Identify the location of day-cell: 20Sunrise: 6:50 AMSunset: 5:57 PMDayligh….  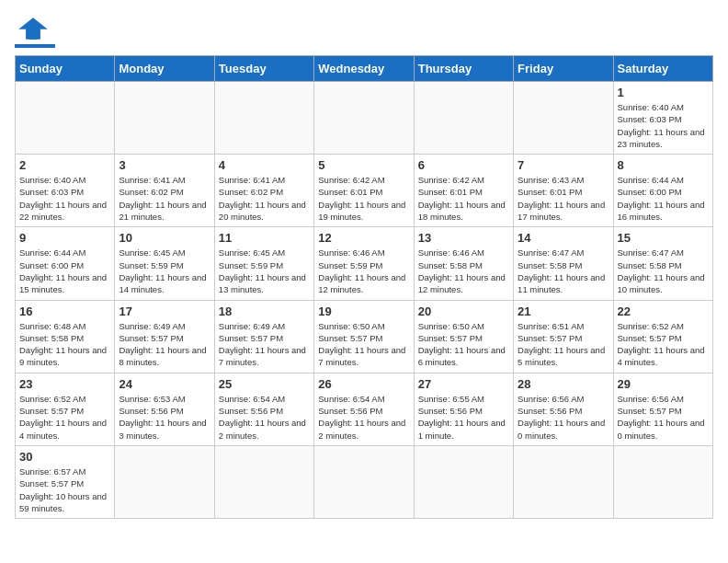
(463, 337).